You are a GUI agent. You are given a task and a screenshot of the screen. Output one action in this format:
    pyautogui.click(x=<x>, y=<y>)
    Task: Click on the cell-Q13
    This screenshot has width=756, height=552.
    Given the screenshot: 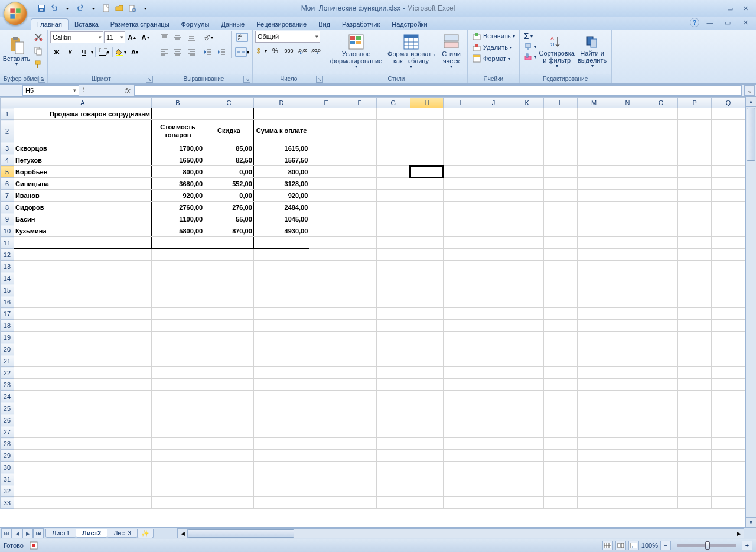 What is the action you would take?
    pyautogui.click(x=729, y=267)
    